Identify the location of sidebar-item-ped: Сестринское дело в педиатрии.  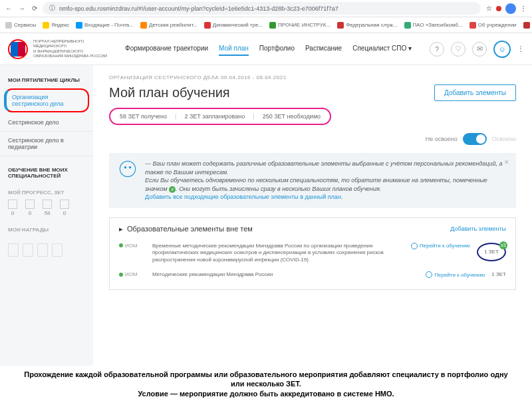
(47, 144).